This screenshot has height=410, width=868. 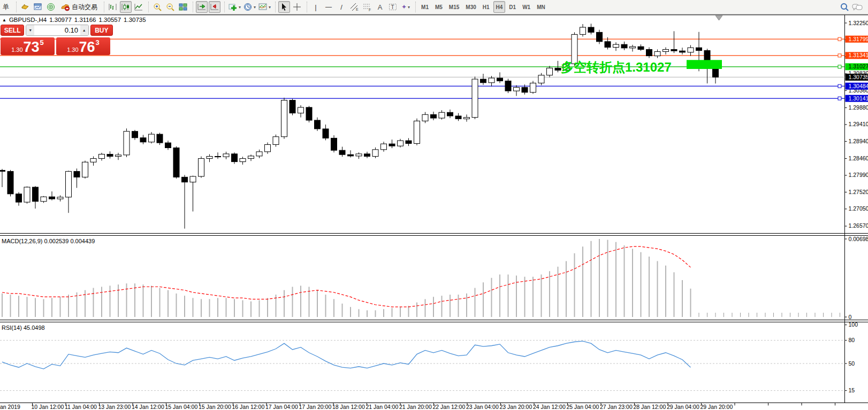 I want to click on volume-input, so click(x=57, y=30).